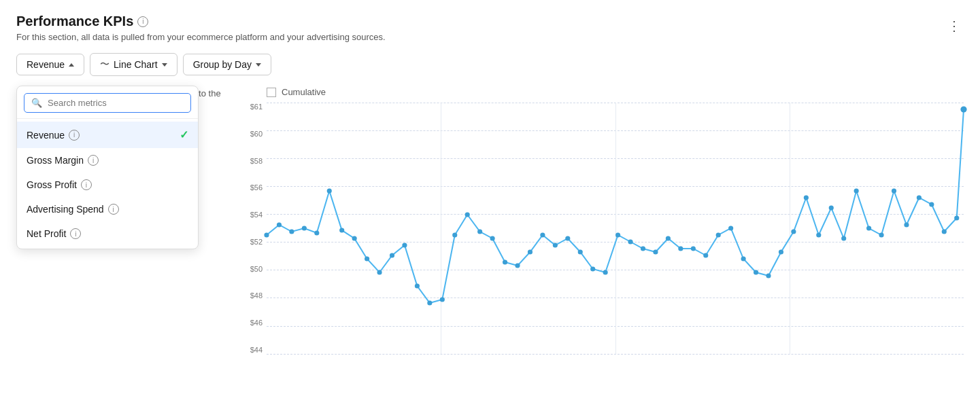 Image resolution: width=980 pixels, height=396 pixels. Describe the element at coordinates (256, 161) in the screenshot. I see `y-label-2: $58` at that location.